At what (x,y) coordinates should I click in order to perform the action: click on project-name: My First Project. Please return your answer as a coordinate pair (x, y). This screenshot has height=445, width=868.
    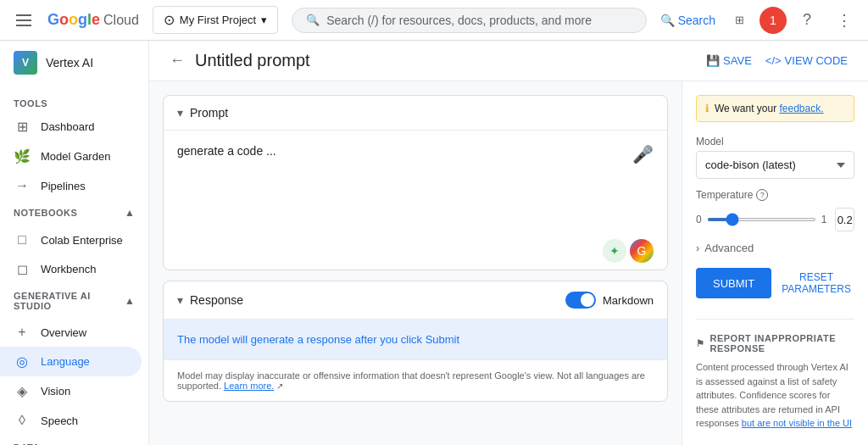
    Looking at the image, I should click on (218, 20).